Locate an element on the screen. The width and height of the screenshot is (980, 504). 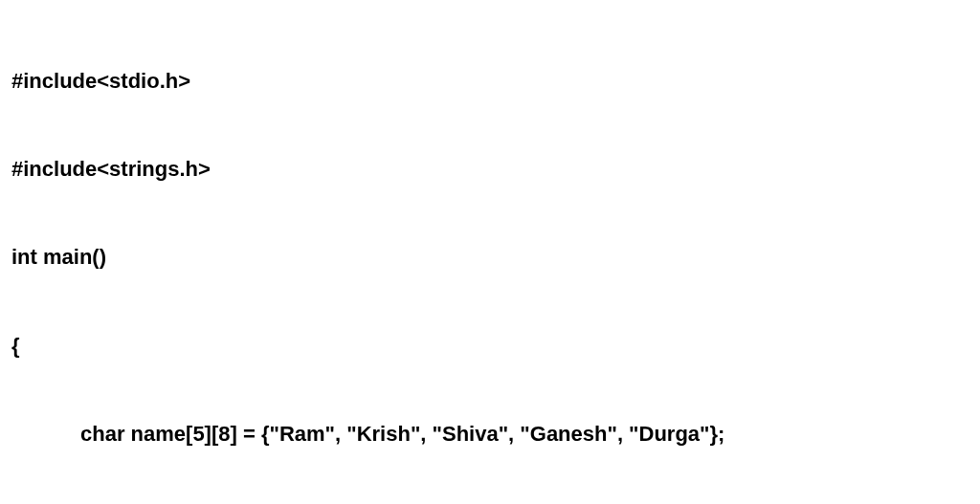
code-line-include-stdio: #include<stdio.h> is located at coordinates (490, 82).